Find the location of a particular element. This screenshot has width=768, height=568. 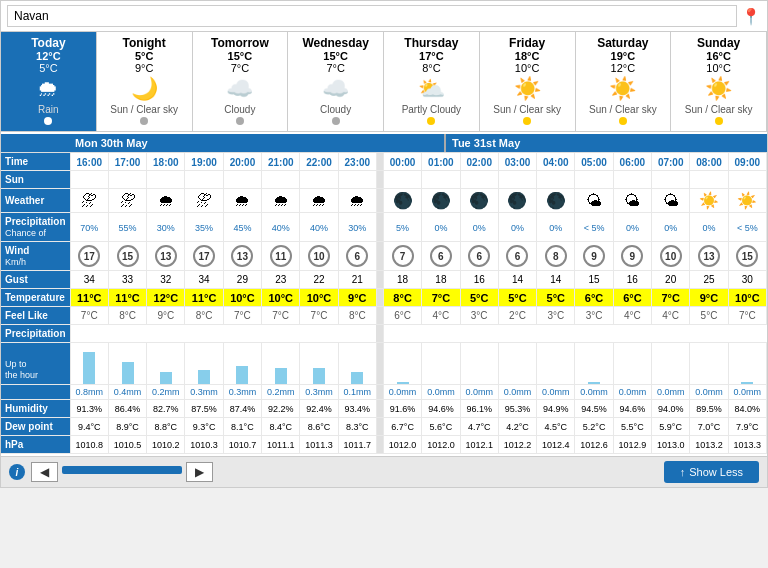

cell: 1012.6 is located at coordinates (594, 445).